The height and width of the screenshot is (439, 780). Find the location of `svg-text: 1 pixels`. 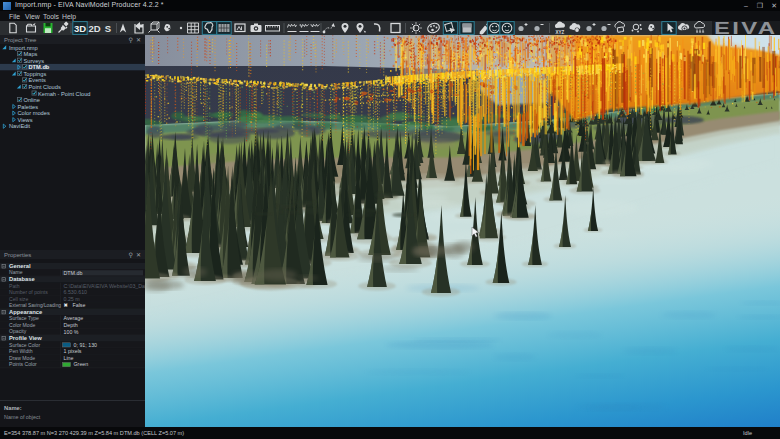

svg-text: 1 pixels is located at coordinates (73, 351).